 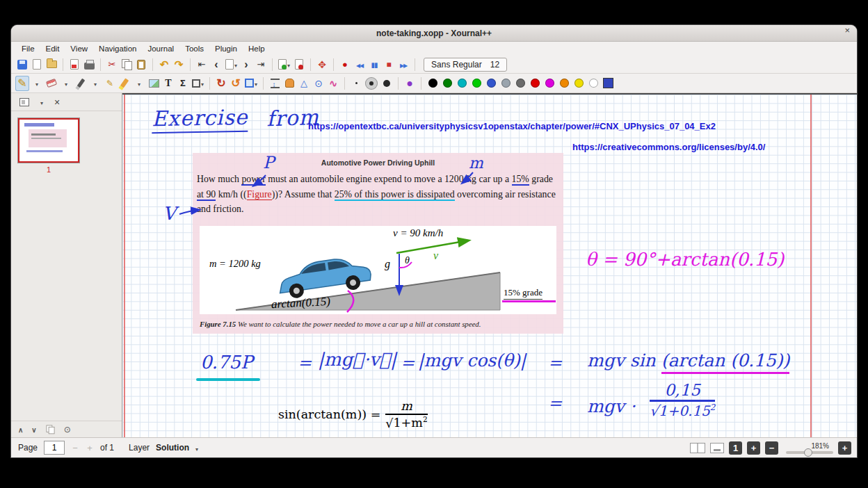 What do you see at coordinates (374, 65) in the screenshot?
I see `pause-button` at bounding box center [374, 65].